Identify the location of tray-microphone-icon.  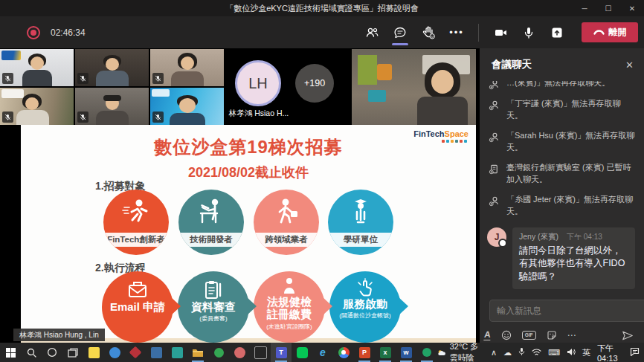
(522, 352).